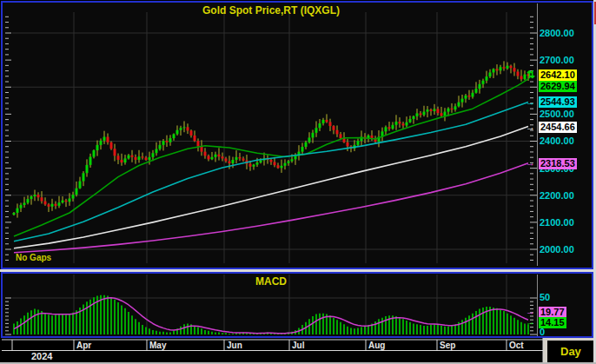  What do you see at coordinates (558, 75) in the screenshot?
I see `badge-last-price: 2642.10` at bounding box center [558, 75].